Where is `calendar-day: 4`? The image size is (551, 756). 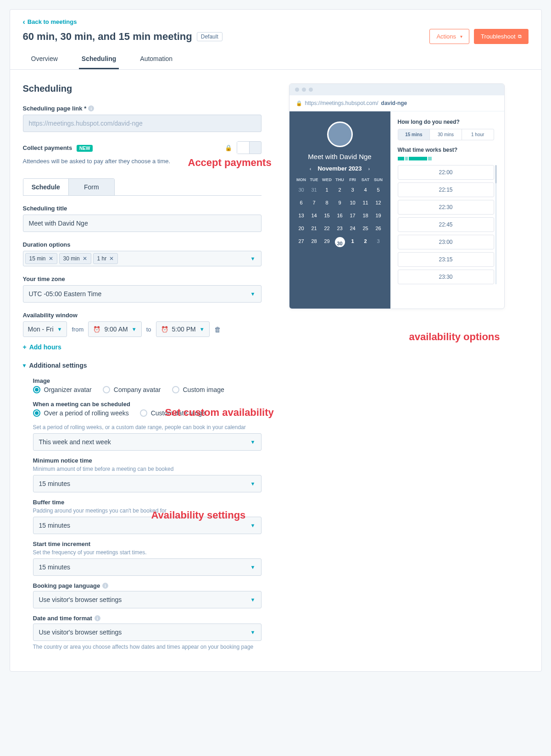
calendar-day: 4 is located at coordinates (366, 190).